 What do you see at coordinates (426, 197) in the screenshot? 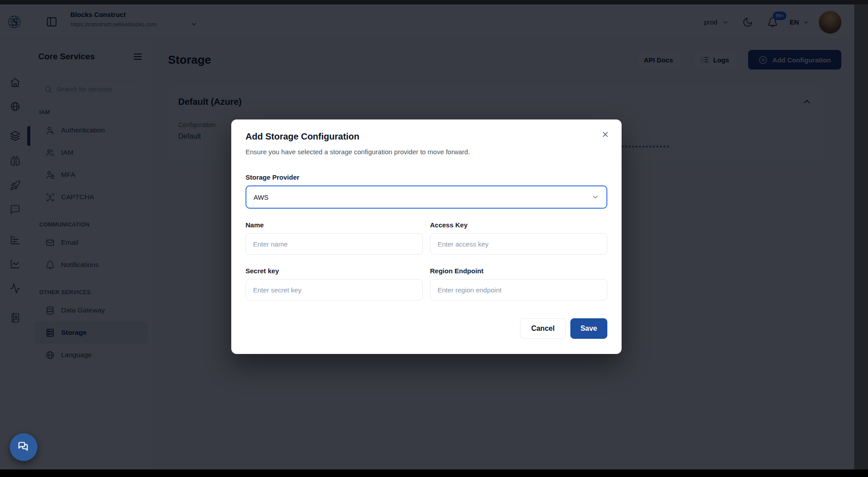
I see `storage-provider-select: AWS` at bounding box center [426, 197].